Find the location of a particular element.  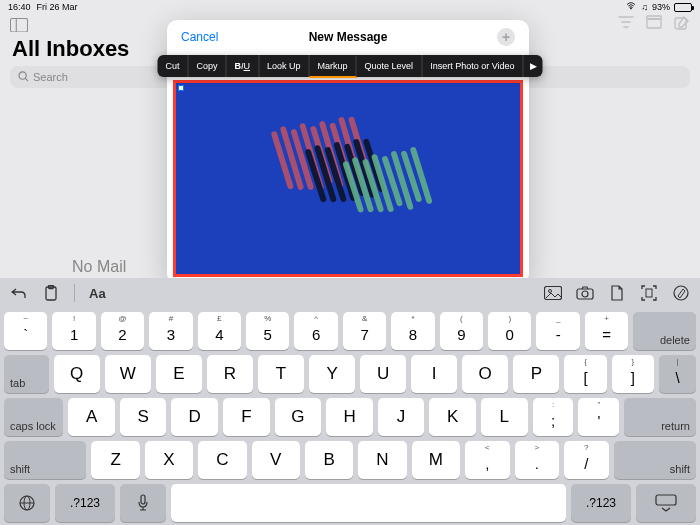

popover-copy: Copy is located at coordinates (208, 66).